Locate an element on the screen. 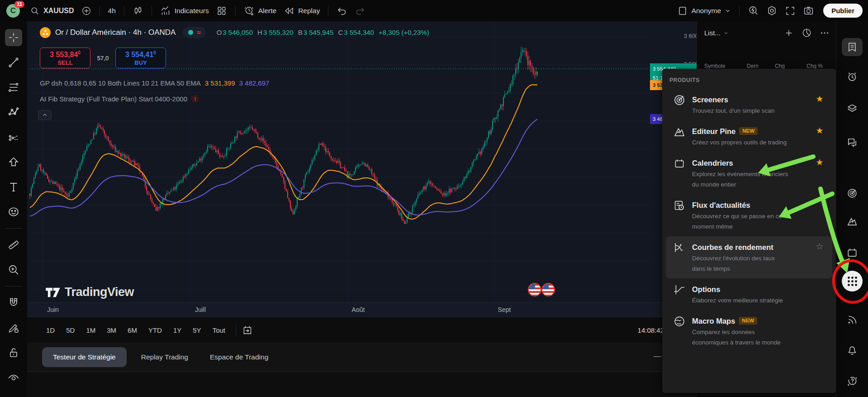 The image size is (868, 397). range-5d-button: 5D is located at coordinates (71, 330).